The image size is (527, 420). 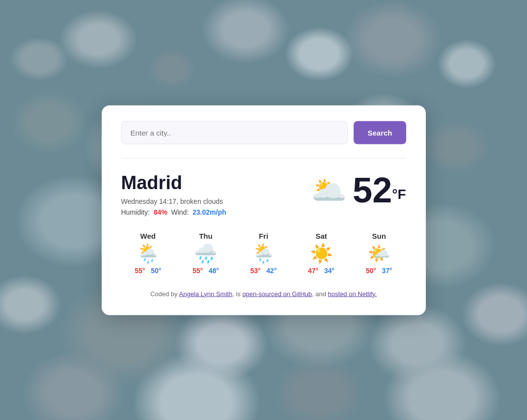 What do you see at coordinates (255, 270) in the screenshot?
I see `forecast-high: 53°` at bounding box center [255, 270].